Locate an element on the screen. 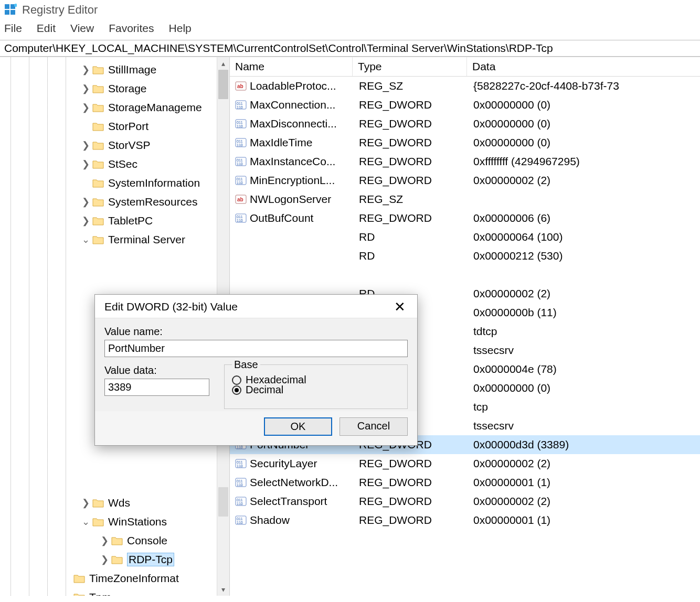  tree-item: ❯ StorageManageme is located at coordinates (114, 108).